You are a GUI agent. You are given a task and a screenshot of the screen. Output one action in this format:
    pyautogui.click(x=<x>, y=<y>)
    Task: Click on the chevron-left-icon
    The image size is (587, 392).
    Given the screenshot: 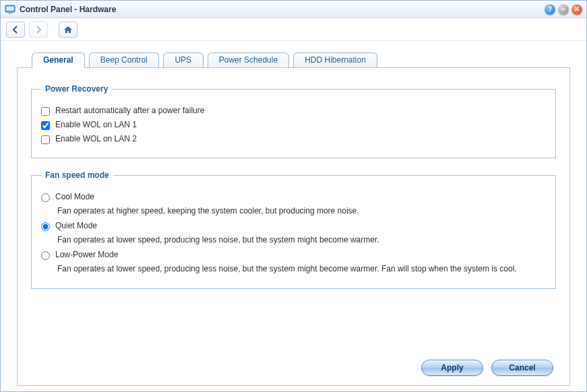 What is the action you would take?
    pyautogui.click(x=16, y=30)
    